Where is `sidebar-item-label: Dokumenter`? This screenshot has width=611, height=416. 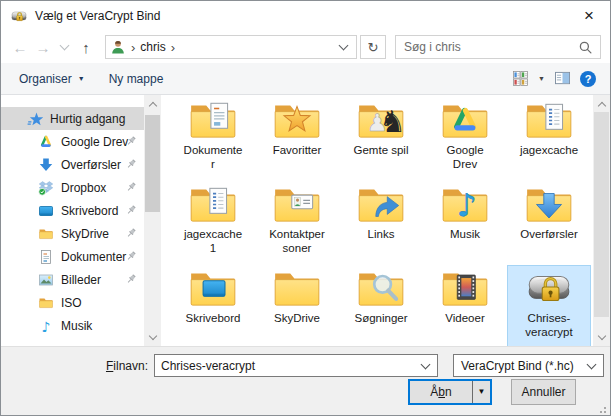
sidebar-item-label: Dokumenter is located at coordinates (94, 257).